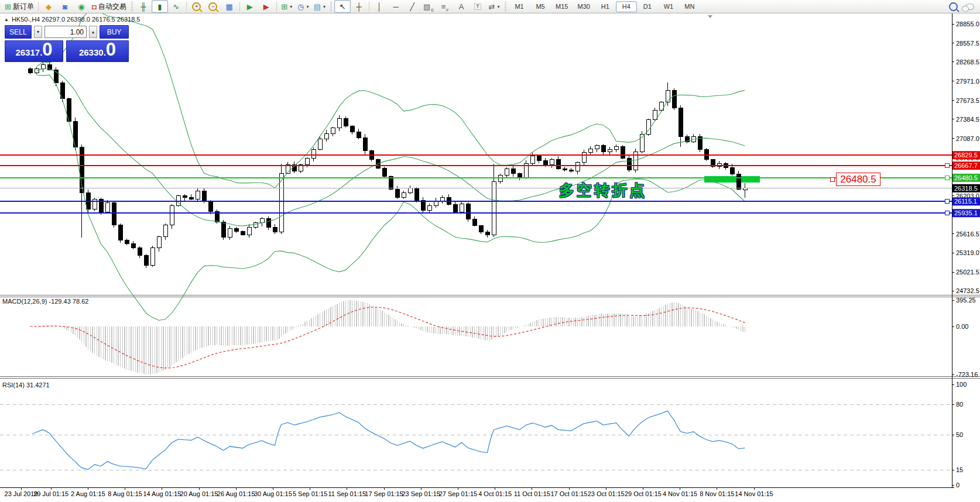 The width and height of the screenshot is (980, 502). Describe the element at coordinates (968, 234) in the screenshot. I see `price-axis-tick-label: 25616.5` at that location.